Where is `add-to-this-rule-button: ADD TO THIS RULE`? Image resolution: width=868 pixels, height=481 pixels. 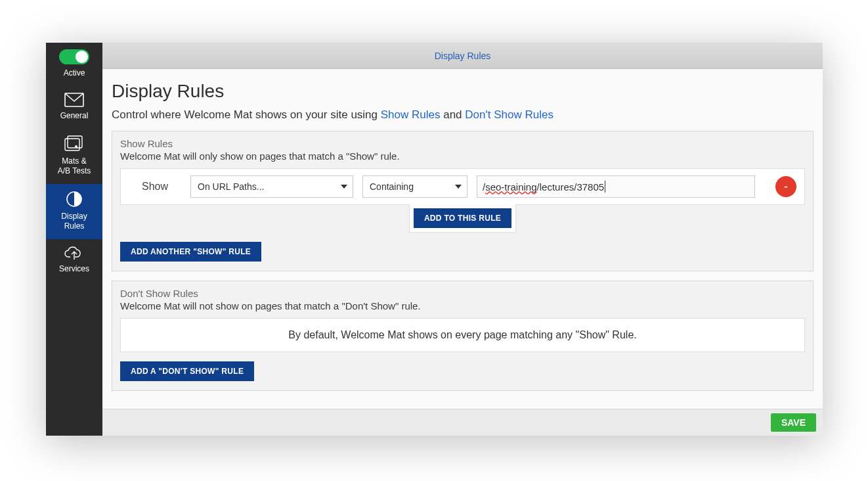
add-to-this-rule-button: ADD TO THIS RULE is located at coordinates (462, 218).